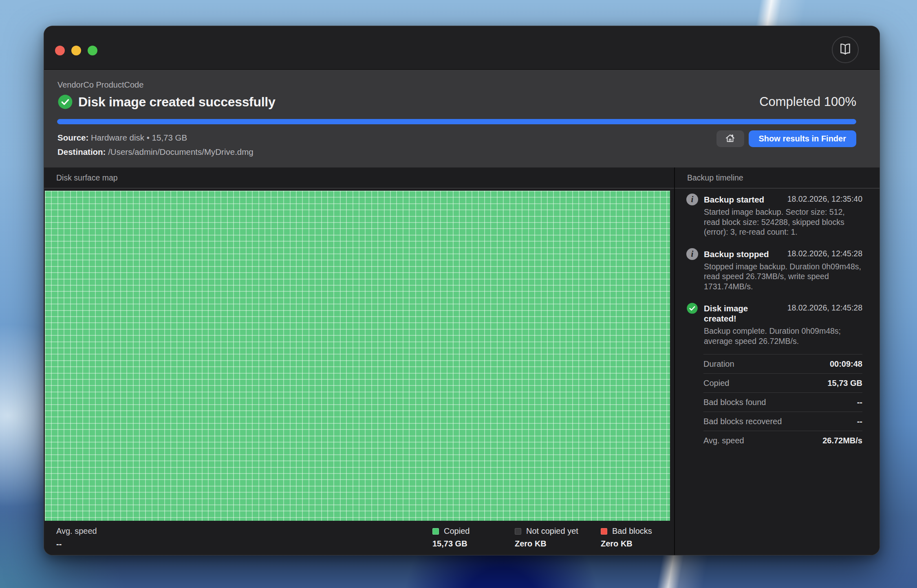 The image size is (917, 588). I want to click on event-description: Backup complete. Duration 0h09m48s; aver…, so click(783, 336).